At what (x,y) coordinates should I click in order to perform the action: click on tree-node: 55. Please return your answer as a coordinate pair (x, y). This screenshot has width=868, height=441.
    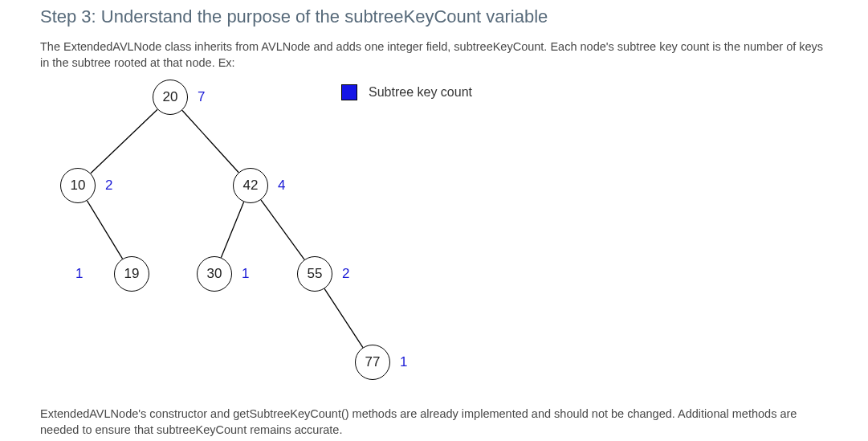
    Looking at the image, I should click on (315, 274).